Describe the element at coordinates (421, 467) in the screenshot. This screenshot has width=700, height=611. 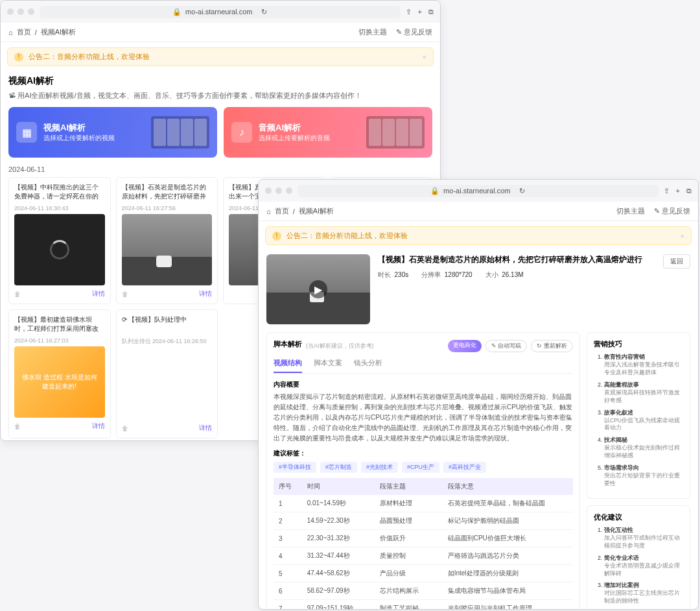
I see `tag: #CPU生产` at that location.